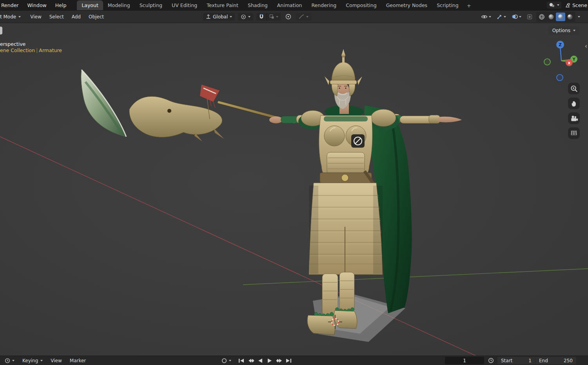  Describe the element at coordinates (448, 5) in the screenshot. I see `tab-scripting: Scripting` at that location.